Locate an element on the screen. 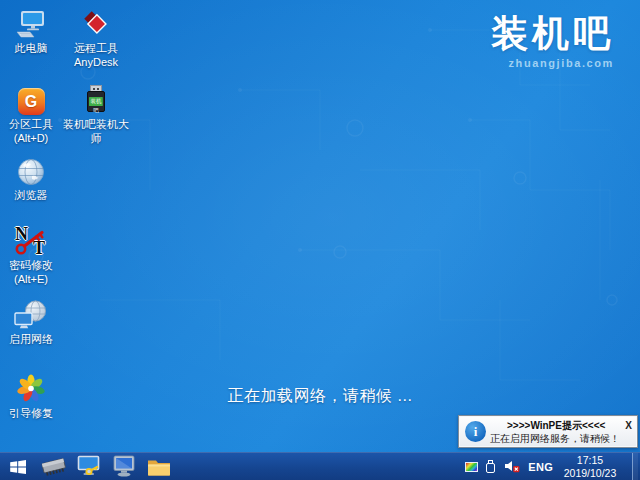 This screenshot has width=640, height=480. anydesk-icon is located at coordinates (96, 24).